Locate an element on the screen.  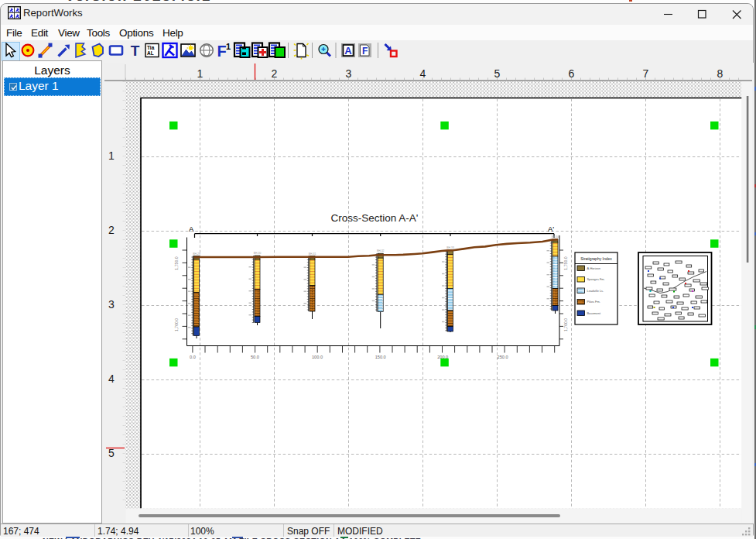
svg-text: 50.0 is located at coordinates (255, 357).